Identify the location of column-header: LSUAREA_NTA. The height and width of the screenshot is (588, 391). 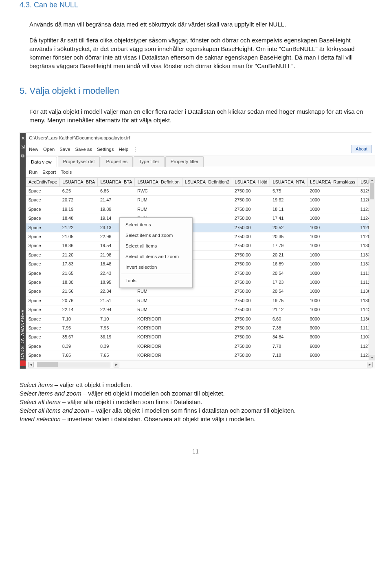
(289, 182).